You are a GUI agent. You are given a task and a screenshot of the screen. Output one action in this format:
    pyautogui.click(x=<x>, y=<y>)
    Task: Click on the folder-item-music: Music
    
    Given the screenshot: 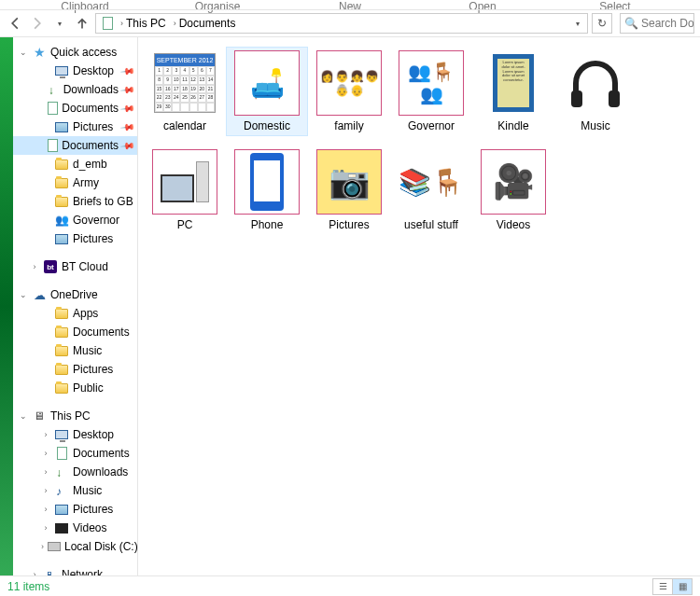 What is the action you would take?
    pyautogui.click(x=595, y=91)
    